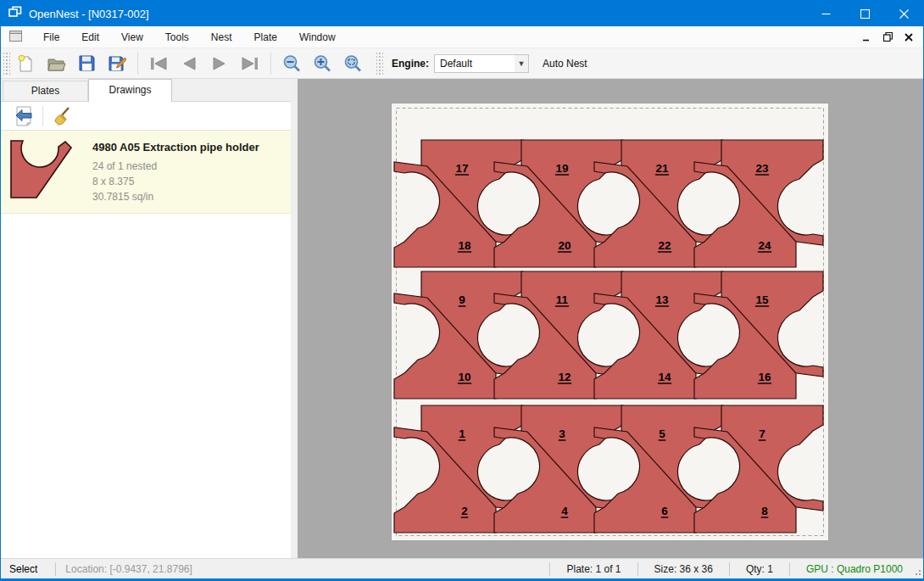  I want to click on previous-plate-button, so click(189, 64).